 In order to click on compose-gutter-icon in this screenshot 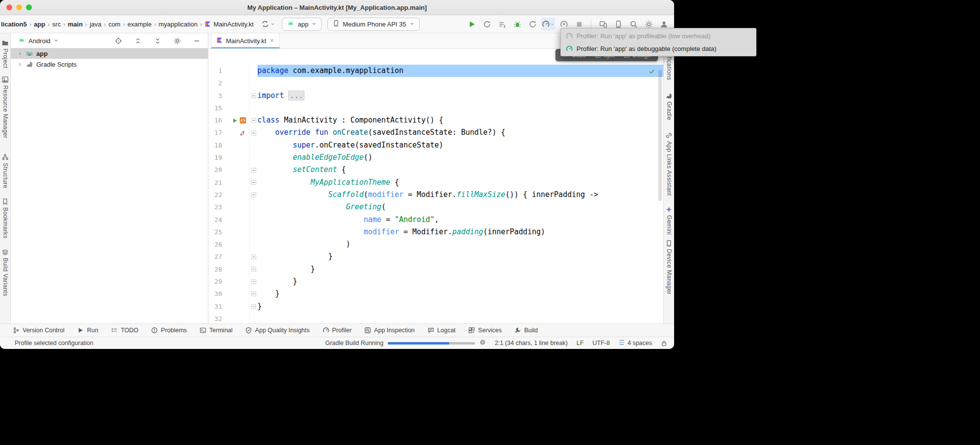, I will do `click(243, 121)`.